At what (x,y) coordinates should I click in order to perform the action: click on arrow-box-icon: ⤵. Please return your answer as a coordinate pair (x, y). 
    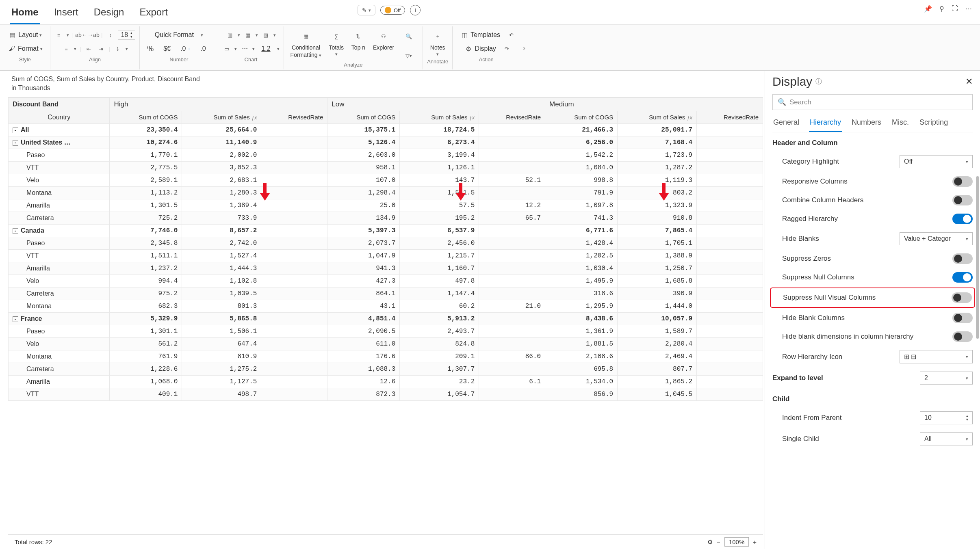
    Looking at the image, I should click on (118, 49).